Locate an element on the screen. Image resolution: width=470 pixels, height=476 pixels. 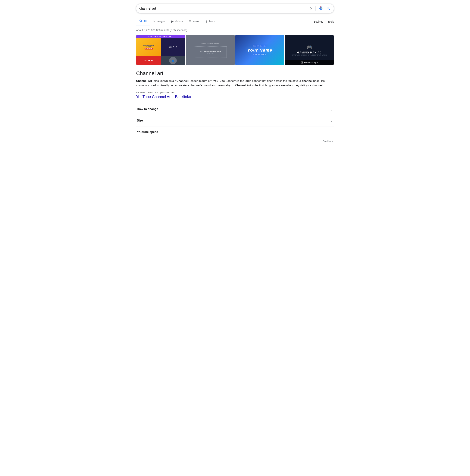
tab-all: All is located at coordinates (143, 22).